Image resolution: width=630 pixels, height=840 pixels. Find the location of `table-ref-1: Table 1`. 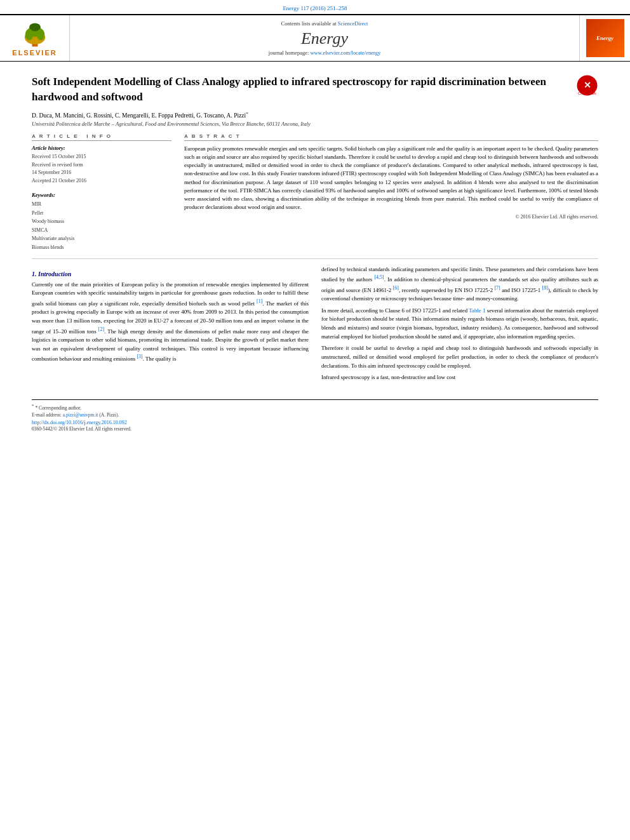

table-ref-1: Table 1 is located at coordinates (477, 310).